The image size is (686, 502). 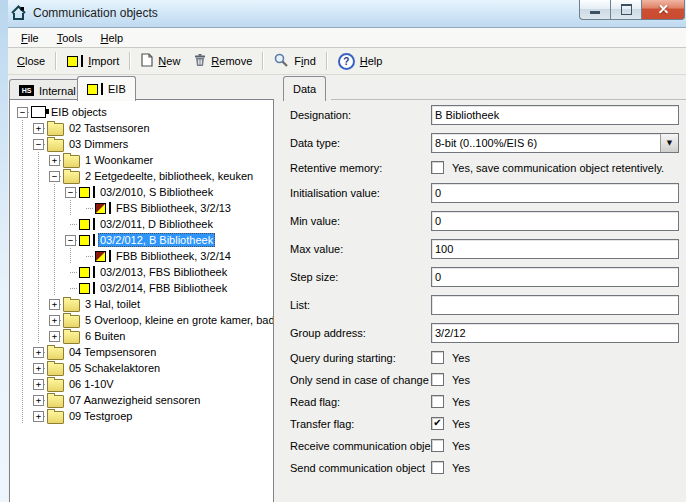 I want to click on read-flag-checkbox, so click(x=438, y=402).